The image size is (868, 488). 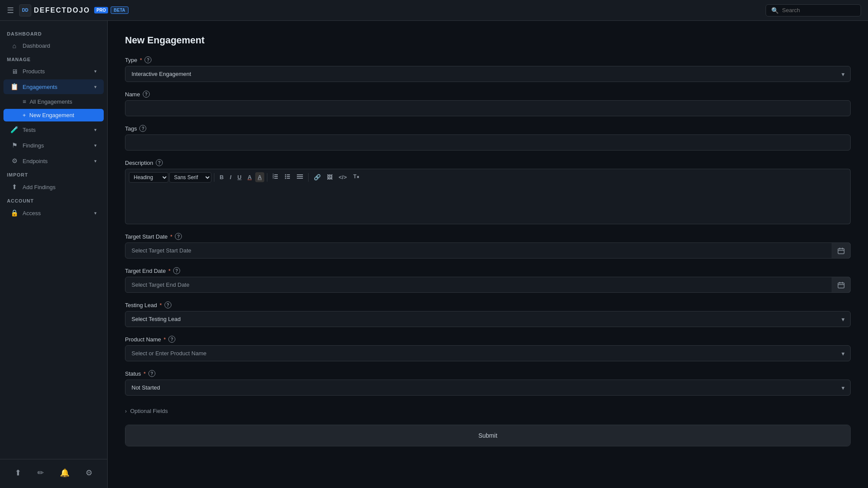 I want to click on sidebar-item-endpoints-label: Endpoints, so click(x=56, y=161).